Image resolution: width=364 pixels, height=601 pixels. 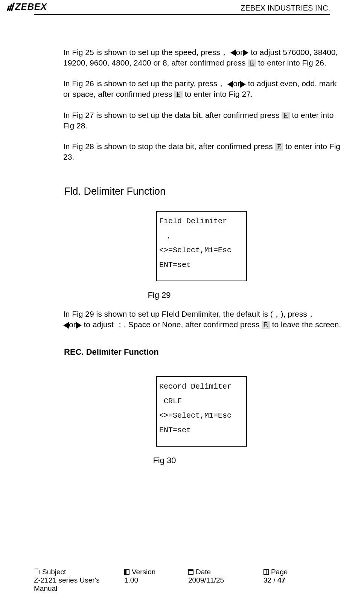 What do you see at coordinates (203, 151) in the screenshot?
I see `paragraph-fig28: In Fig 28 is shown to stop the data bit,…` at bounding box center [203, 151].